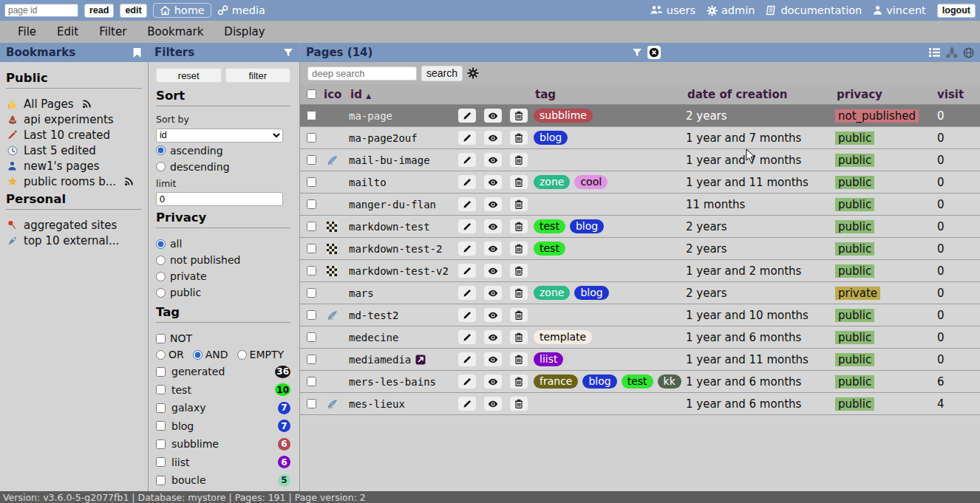  Describe the element at coordinates (637, 53) in the screenshot. I see `pages-filter-icon` at that location.